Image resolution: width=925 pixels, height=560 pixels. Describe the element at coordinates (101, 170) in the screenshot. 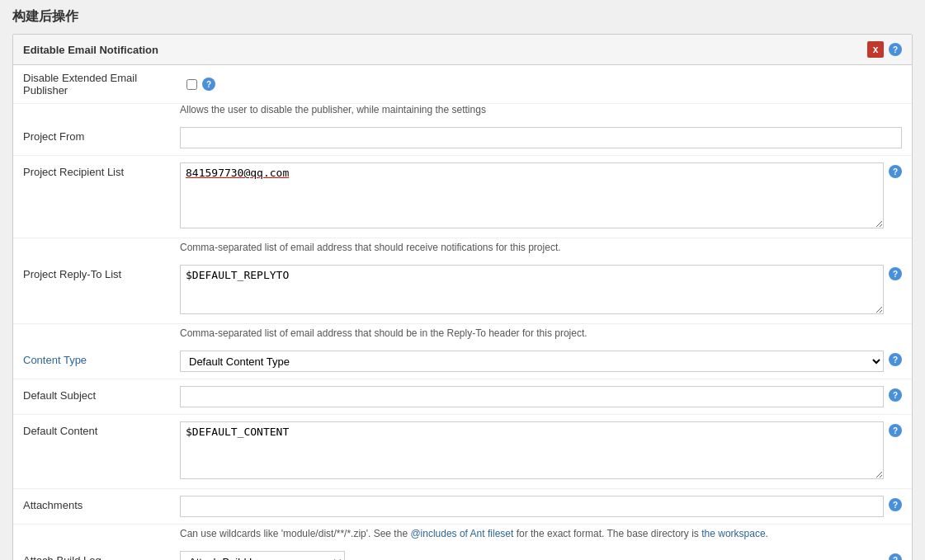

I see `project-recipient-label: Project Recipient List` at that location.